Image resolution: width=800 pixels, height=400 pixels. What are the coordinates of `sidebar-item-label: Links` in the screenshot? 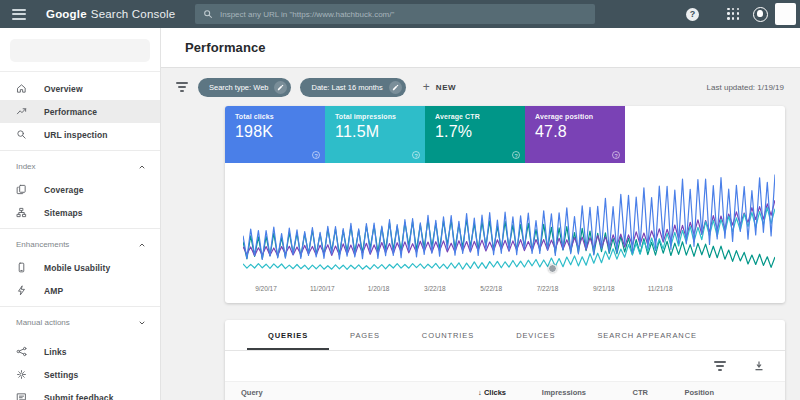 It's located at (56, 352).